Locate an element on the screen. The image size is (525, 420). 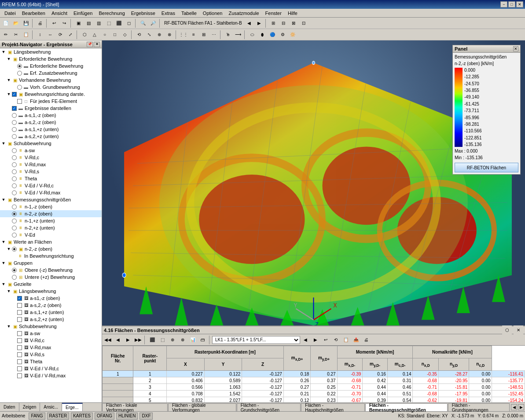
menu-extras: Extras is located at coordinates (168, 13).